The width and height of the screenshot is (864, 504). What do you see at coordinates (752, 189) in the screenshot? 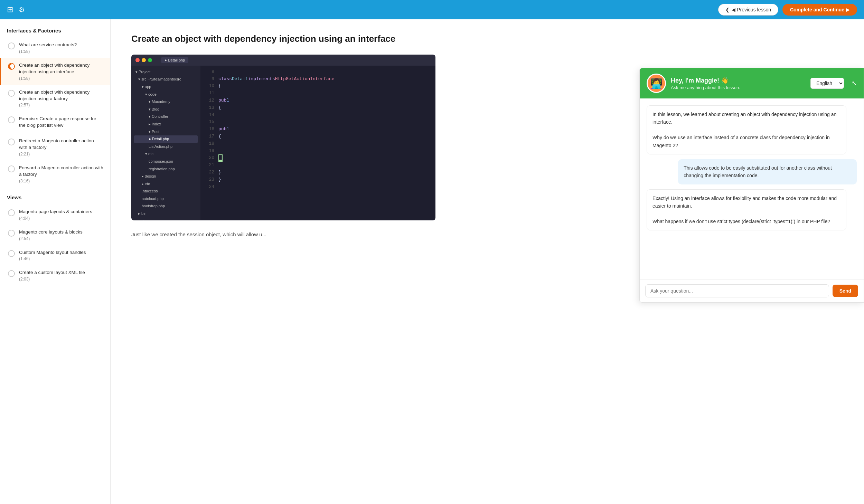
I see `chat-messages: In this lesson, we learned about creatin…` at bounding box center [752, 189].